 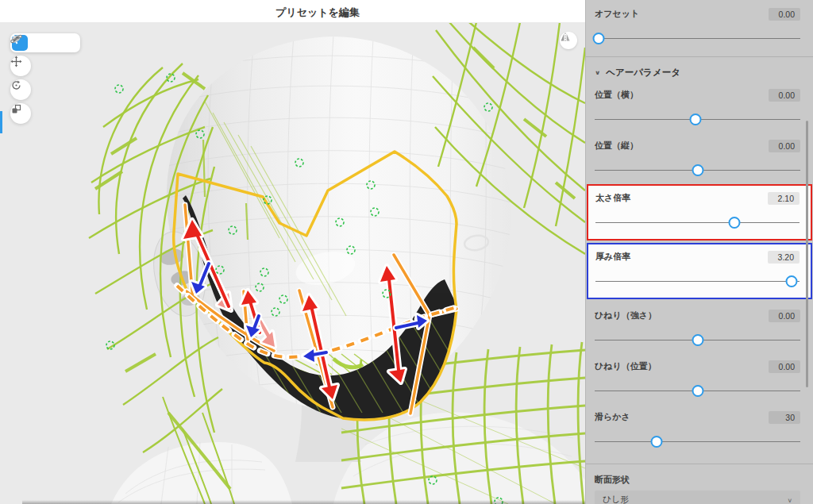 What do you see at coordinates (699, 428) in the screenshot?
I see `slider-row-smoothness: 滑らかさ 30` at bounding box center [699, 428].